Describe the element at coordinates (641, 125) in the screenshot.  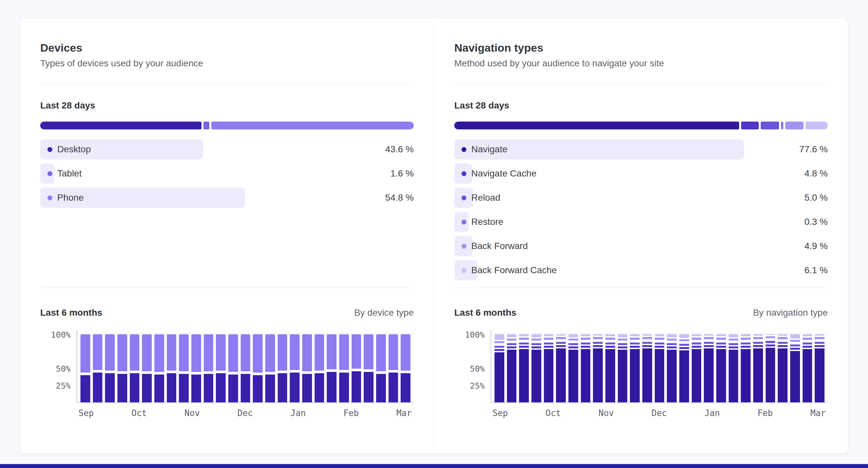
I see `distribution-bar` at that location.